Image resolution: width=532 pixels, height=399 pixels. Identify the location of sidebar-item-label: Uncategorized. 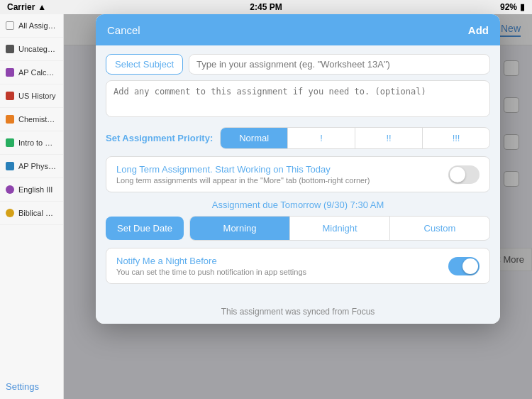
(38, 49).